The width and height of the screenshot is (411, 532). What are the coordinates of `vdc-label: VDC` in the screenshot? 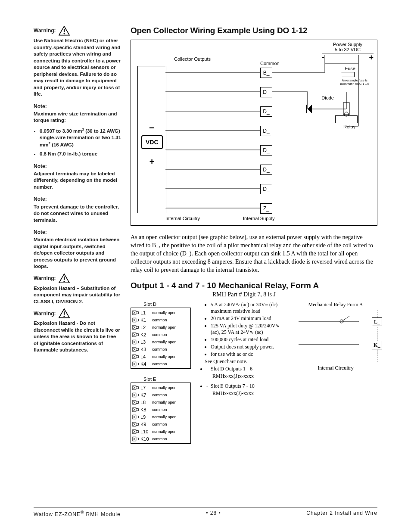 It's located at (152, 142).